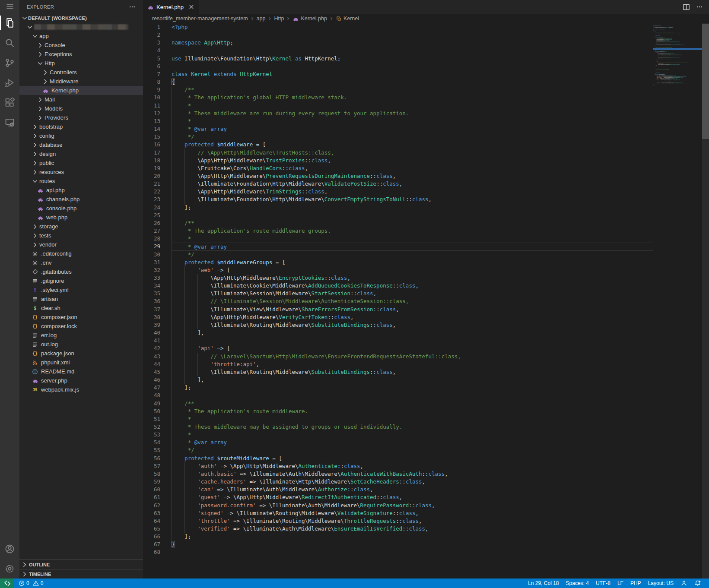 This screenshot has height=588, width=709. I want to click on code-line: 20 \App\Http\Middleware\PreventRequestsD…, so click(398, 176).